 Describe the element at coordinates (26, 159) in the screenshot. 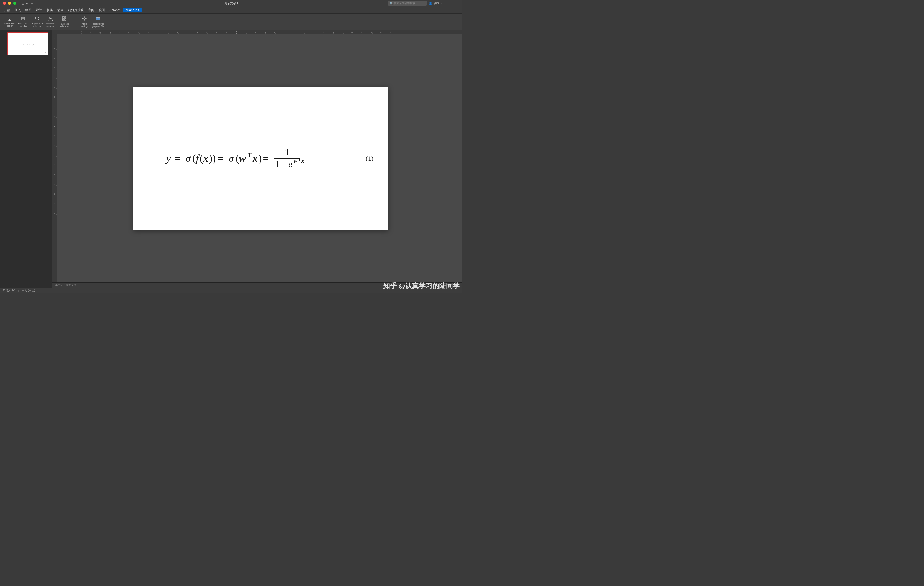

I see `slides-sidebar: 1 y = σ(f(x)) = σ(wTx) = 1/1+ewTx (1)` at that location.